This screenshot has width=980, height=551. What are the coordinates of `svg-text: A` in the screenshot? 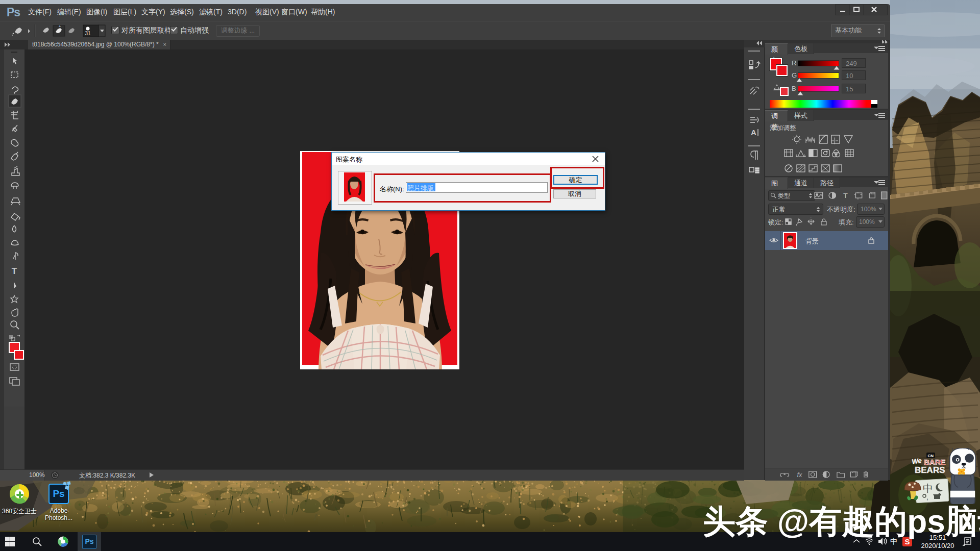 It's located at (753, 133).